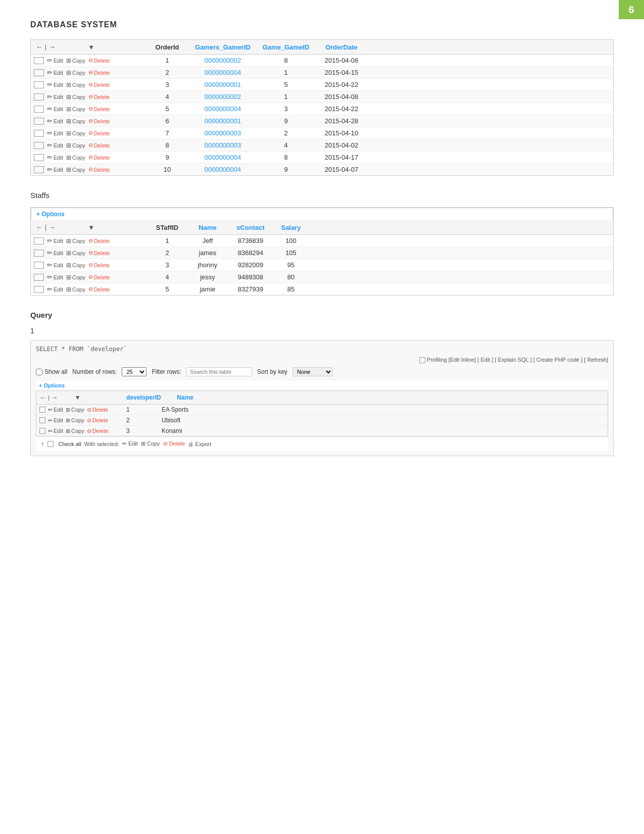 Image resolution: width=644 pixels, height=834 pixels. Describe the element at coordinates (39, 47) in the screenshot. I see `nav-left-arrow: ←` at that location.